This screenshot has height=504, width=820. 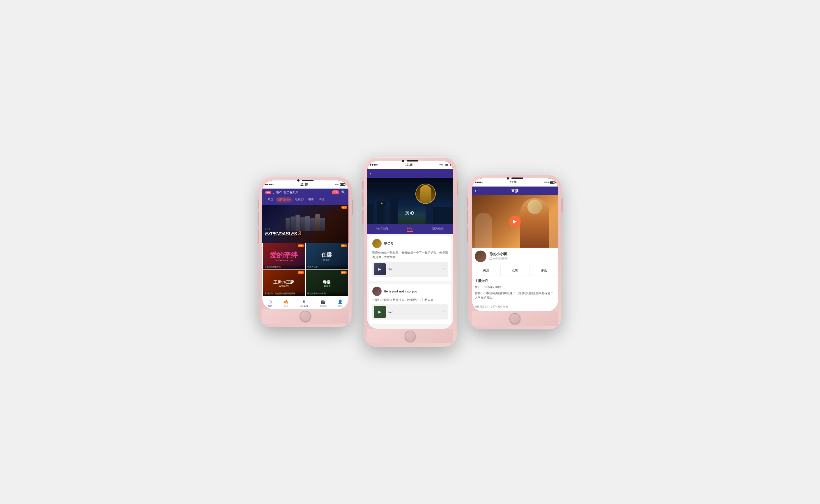 What do you see at coordinates (286, 306) in the screenshot?
I see `hot-label: 热点` at bounding box center [286, 306].